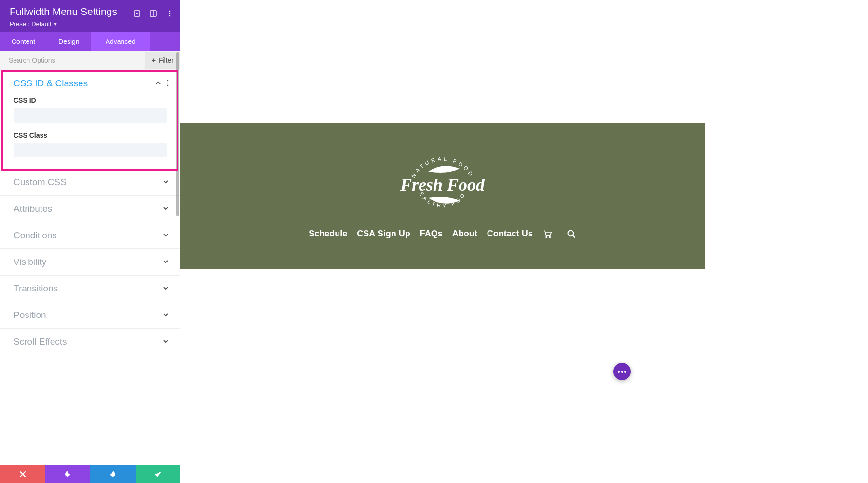 The height and width of the screenshot is (483, 868). What do you see at coordinates (153, 14) in the screenshot?
I see `header-icon-group` at bounding box center [153, 14].